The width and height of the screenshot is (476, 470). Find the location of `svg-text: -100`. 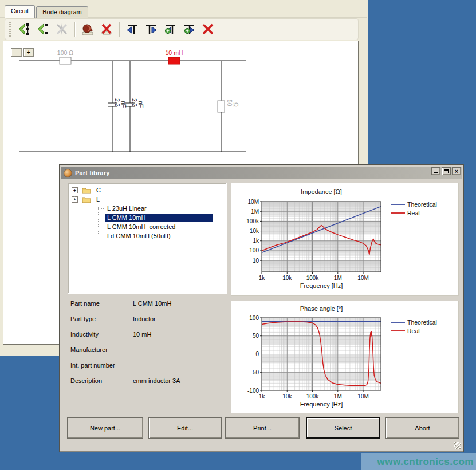

svg-text: -100 is located at coordinates (253, 390).